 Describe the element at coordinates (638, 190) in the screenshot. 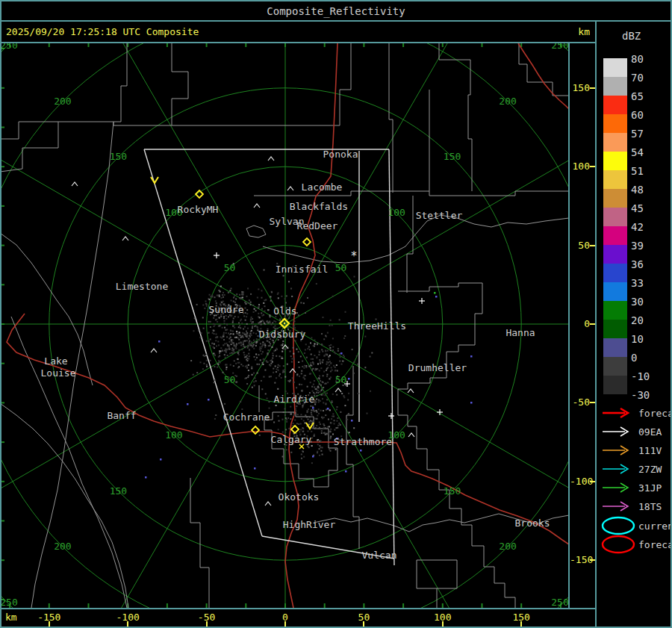

I see `colorbar-tick-label: 48` at that location.